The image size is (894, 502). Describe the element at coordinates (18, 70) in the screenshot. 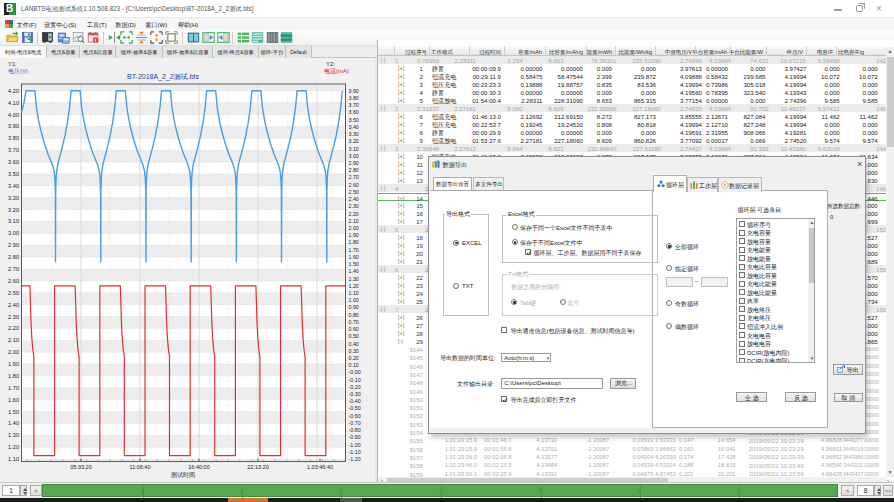

I see `svg-text: 电压(V)` at that location.